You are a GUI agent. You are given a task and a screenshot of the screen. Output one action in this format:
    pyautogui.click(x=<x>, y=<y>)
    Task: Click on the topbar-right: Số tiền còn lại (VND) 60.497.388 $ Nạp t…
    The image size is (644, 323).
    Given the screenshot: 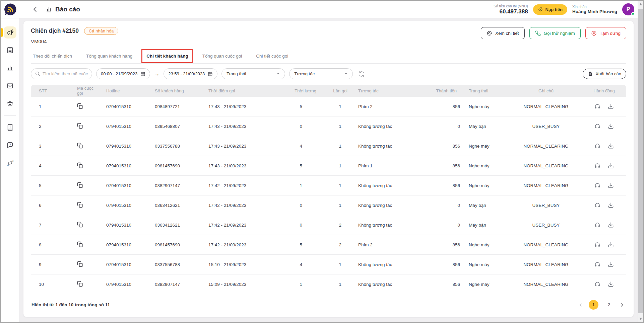 What is the action you would take?
    pyautogui.click(x=566, y=9)
    